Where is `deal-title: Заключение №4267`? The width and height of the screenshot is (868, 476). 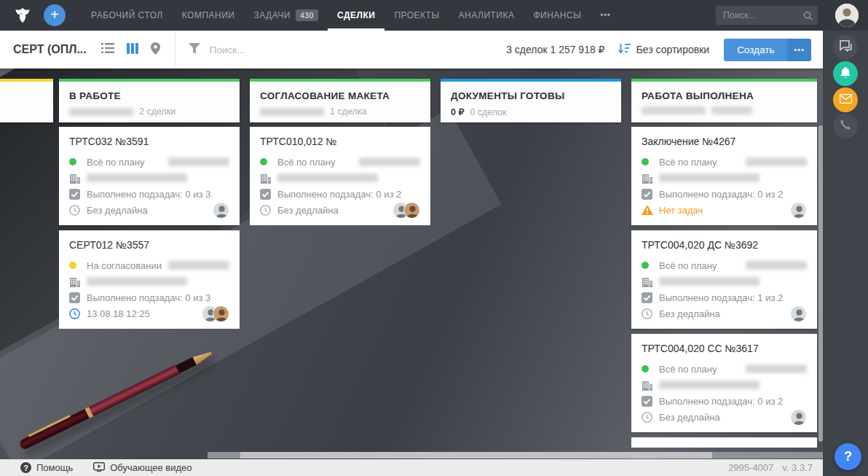 deal-title: Заключение №4267 is located at coordinates (724, 141).